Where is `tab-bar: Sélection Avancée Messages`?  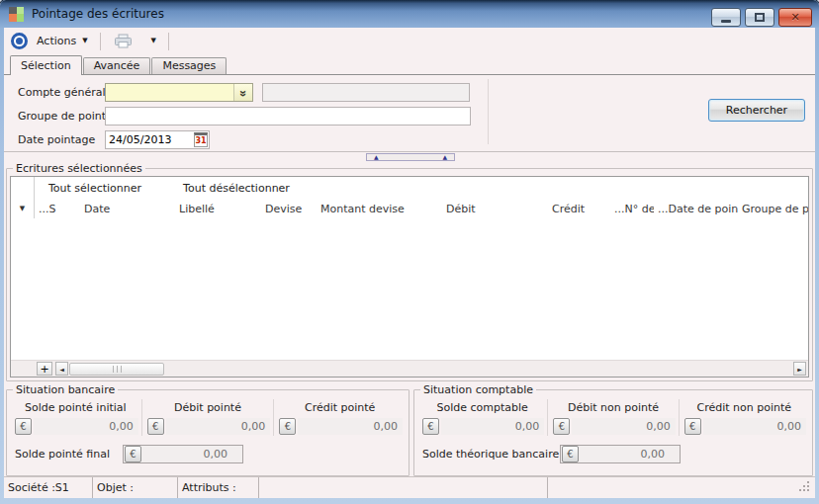 tab-bar: Sélection Avancée Messages is located at coordinates (410, 65).